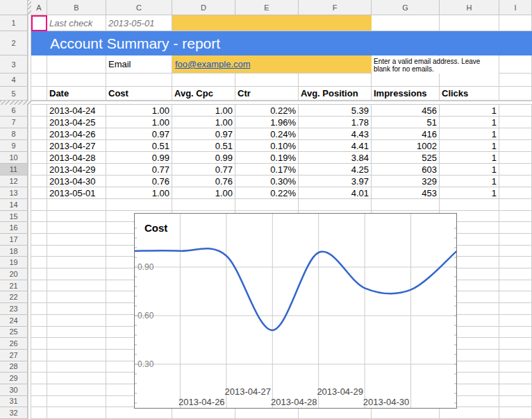 This screenshot has width=532, height=419. Describe the element at coordinates (39, 205) in the screenshot. I see `grid-cell-A14` at that location.